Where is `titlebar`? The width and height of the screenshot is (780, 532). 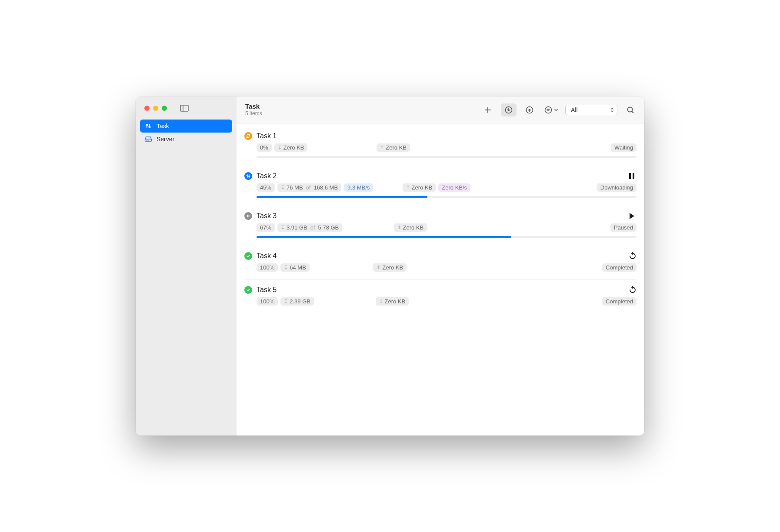 titlebar is located at coordinates (186, 109).